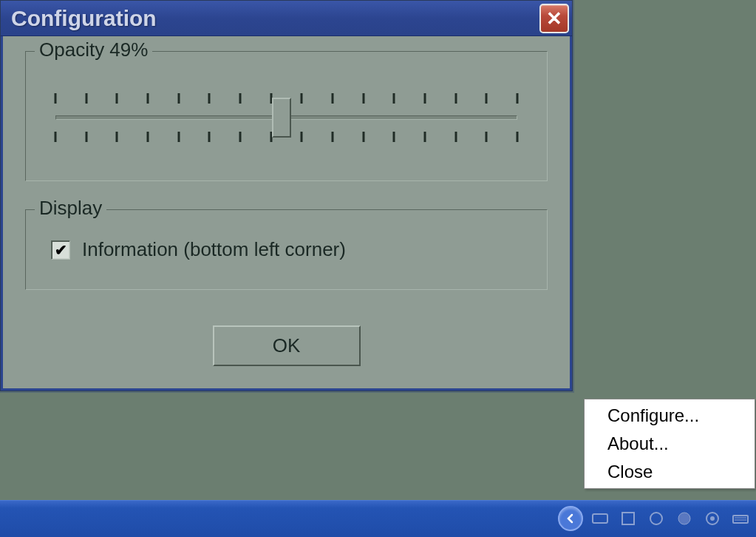 This screenshot has width=756, height=537. I want to click on dialog-title: Configuration, so click(84, 18).